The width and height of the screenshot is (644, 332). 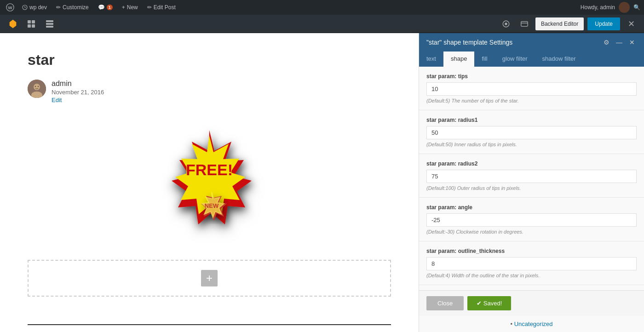 What do you see at coordinates (532, 88) in the screenshot?
I see `param-tips-section: star param: tips (Default:5) The number …` at bounding box center [532, 88].